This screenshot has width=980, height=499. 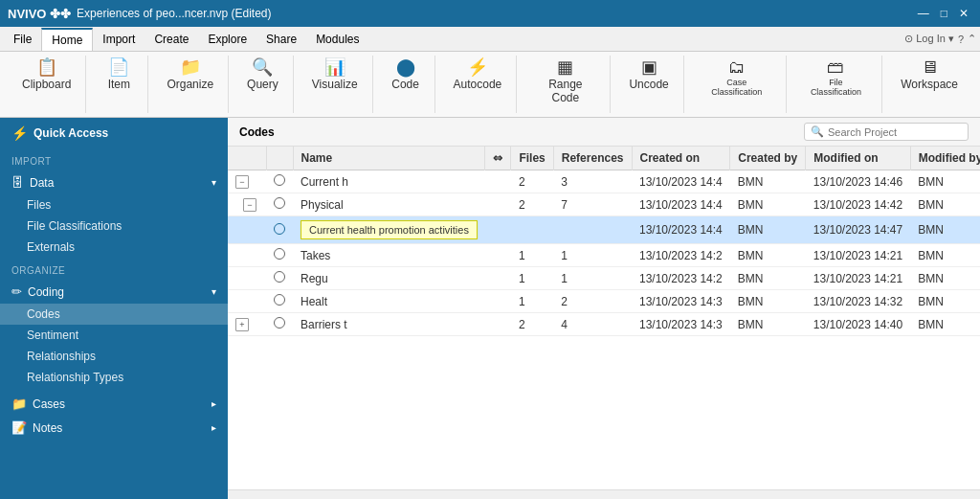 What do you see at coordinates (649, 75) in the screenshot?
I see `uncode-button: ▣ Uncode` at bounding box center [649, 75].